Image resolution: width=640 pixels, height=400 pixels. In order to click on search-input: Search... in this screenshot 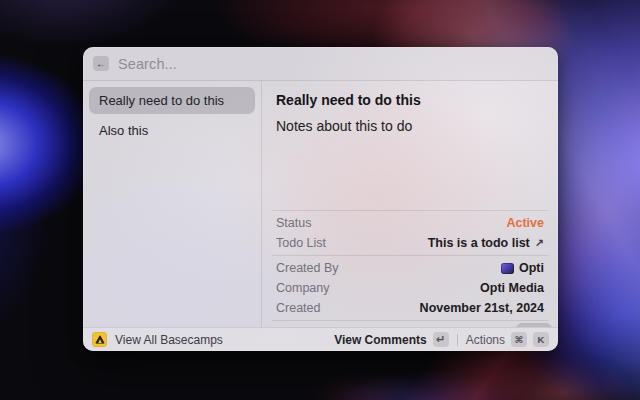, I will do `click(148, 64)`.